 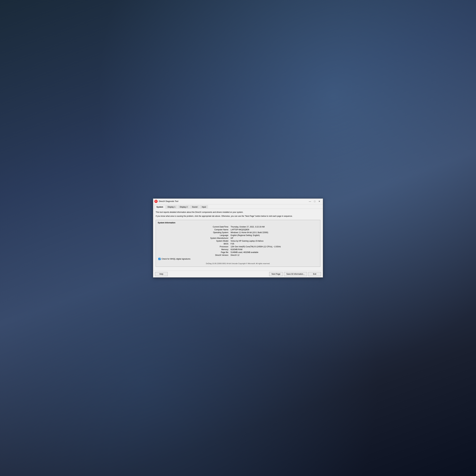 I want to click on system-info-table: Current Date/Time:Thursday, October 27, …, so click(x=238, y=241).